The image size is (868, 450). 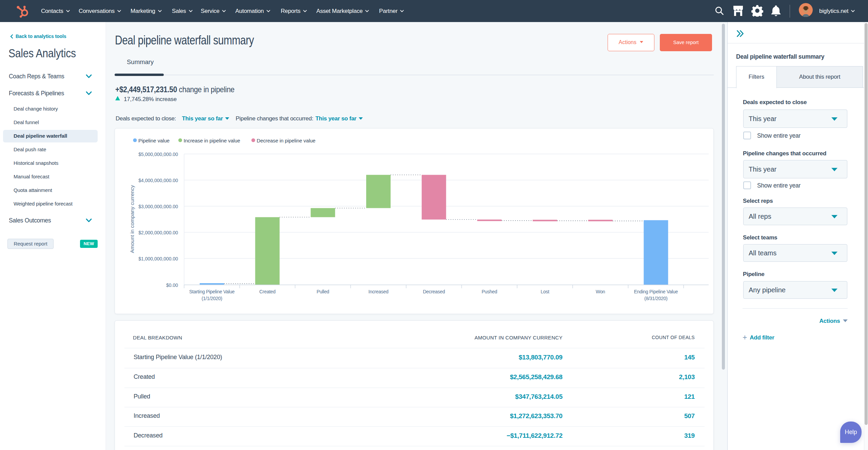 What do you see at coordinates (158, 233) in the screenshot?
I see `svg-text: $2,000,000,000.00` at bounding box center [158, 233].